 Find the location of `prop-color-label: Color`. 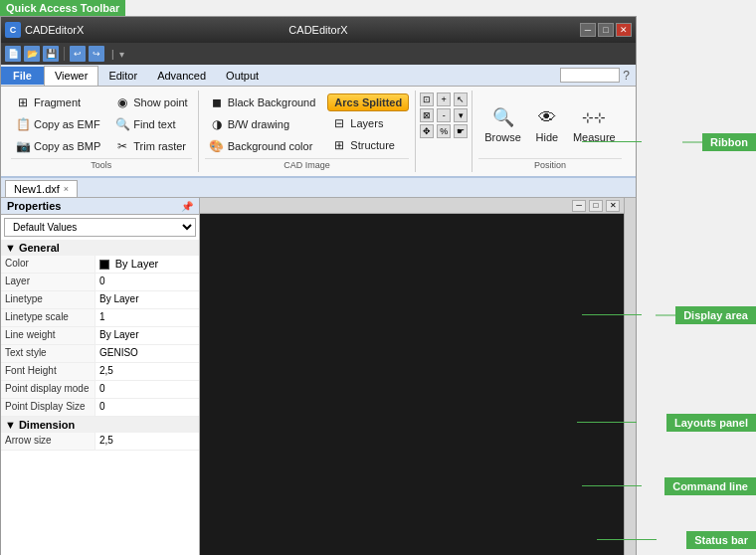

prop-color-label: Color is located at coordinates (48, 265).